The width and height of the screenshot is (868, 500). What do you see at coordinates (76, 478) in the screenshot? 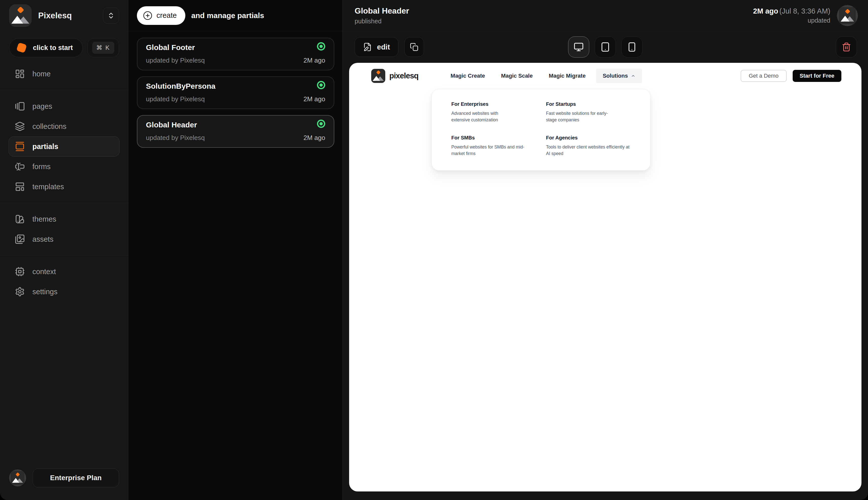
I see `plan-button: Enterprise Plan` at bounding box center [76, 478].